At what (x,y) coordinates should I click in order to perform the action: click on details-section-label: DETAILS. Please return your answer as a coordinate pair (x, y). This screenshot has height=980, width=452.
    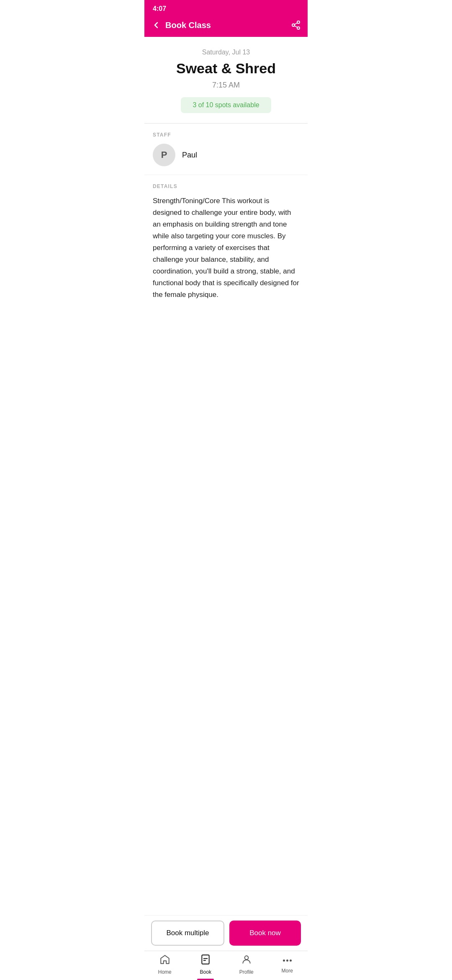
    Looking at the image, I should click on (226, 186).